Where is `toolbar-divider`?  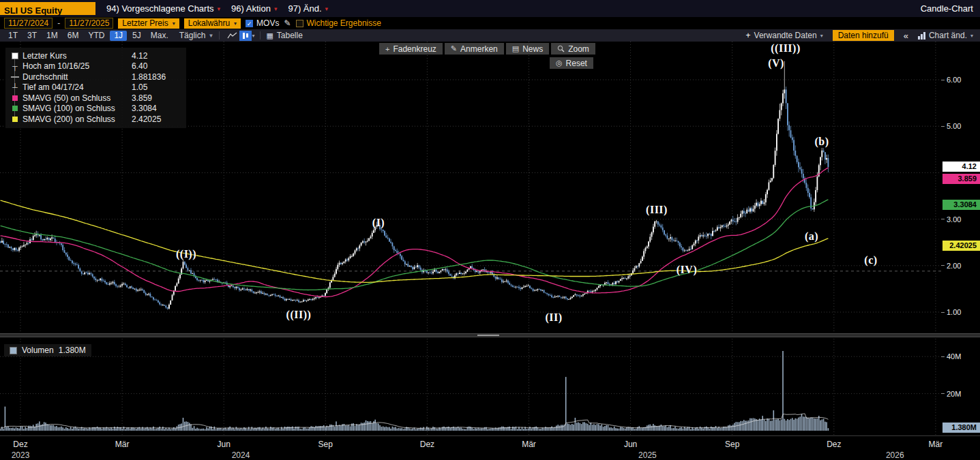
toolbar-divider is located at coordinates (220, 35).